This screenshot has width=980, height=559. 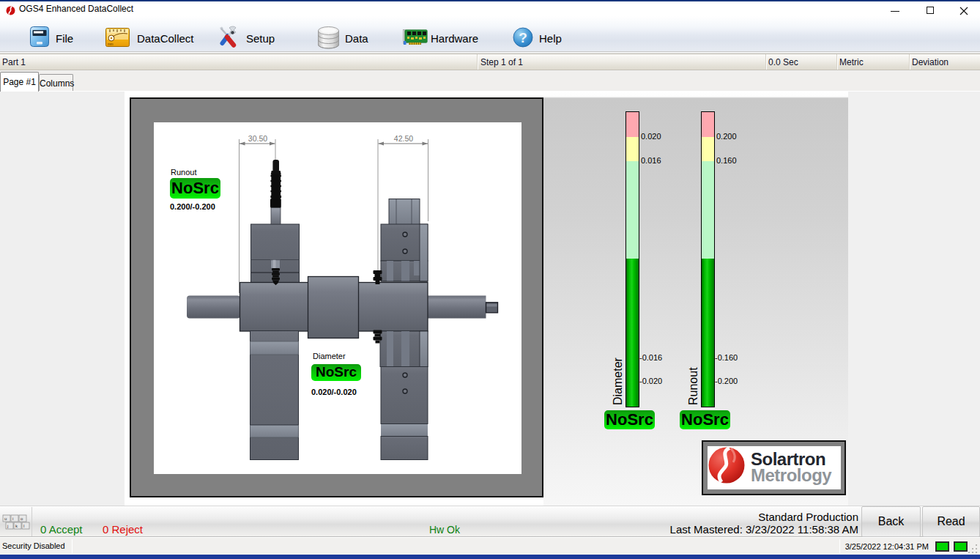 I want to click on svg-text: 30.50, so click(x=258, y=138).